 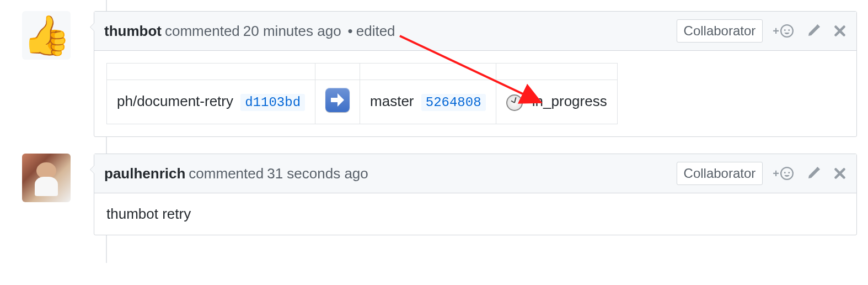 I want to click on avatar, so click(x=46, y=178).